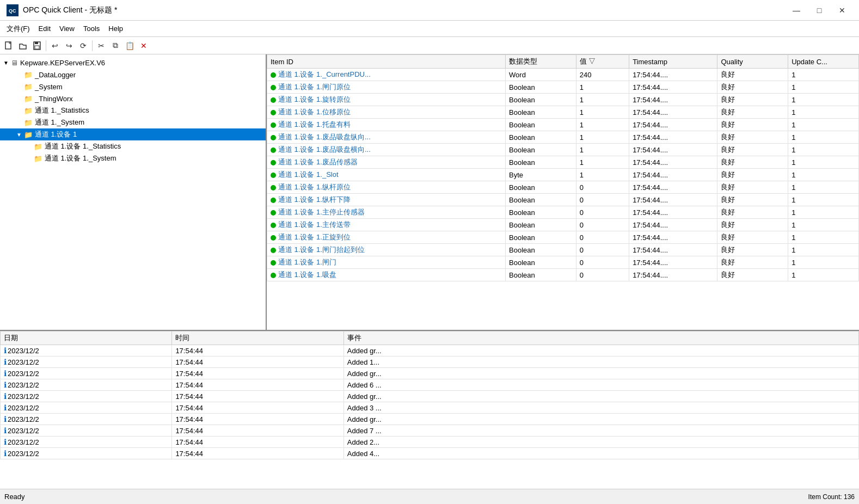  Describe the element at coordinates (45, 28) in the screenshot. I see `menu-edit: Edit` at that location.